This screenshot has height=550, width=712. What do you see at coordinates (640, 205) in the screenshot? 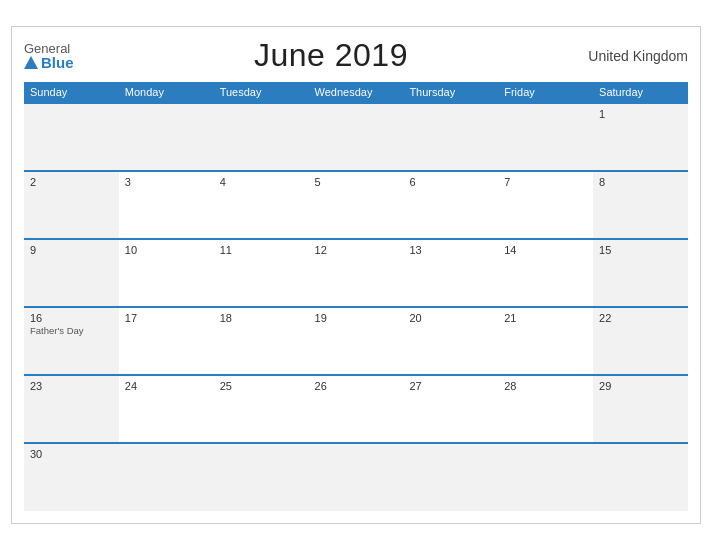
I see `calendar-cell: 8` at bounding box center [640, 205].